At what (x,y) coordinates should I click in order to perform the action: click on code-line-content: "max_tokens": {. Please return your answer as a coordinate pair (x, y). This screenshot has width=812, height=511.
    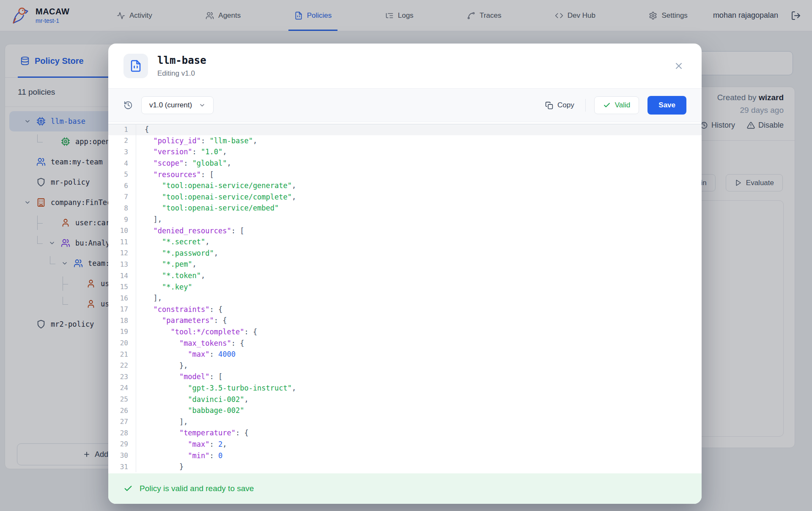
    Looking at the image, I should click on (190, 343).